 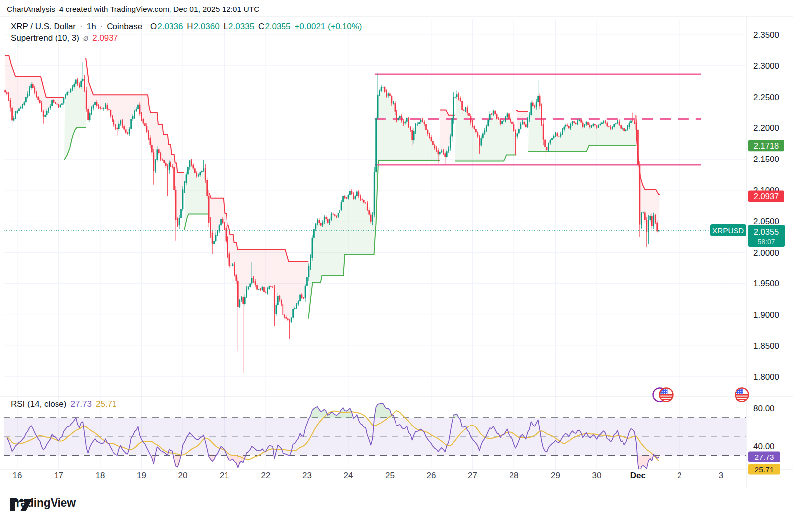 I want to click on svg-text: 27.73, so click(x=764, y=457).